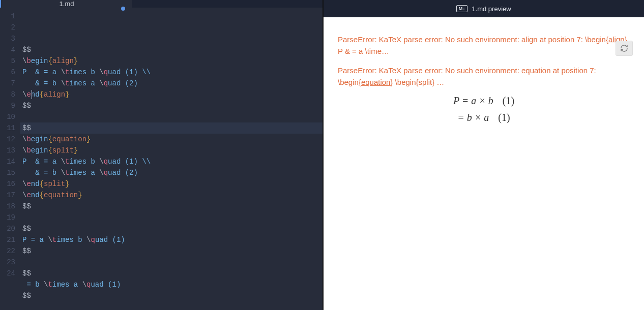 The height and width of the screenshot is (310, 644). Describe the element at coordinates (10, 150) in the screenshot. I see `line-number: 13` at that location.